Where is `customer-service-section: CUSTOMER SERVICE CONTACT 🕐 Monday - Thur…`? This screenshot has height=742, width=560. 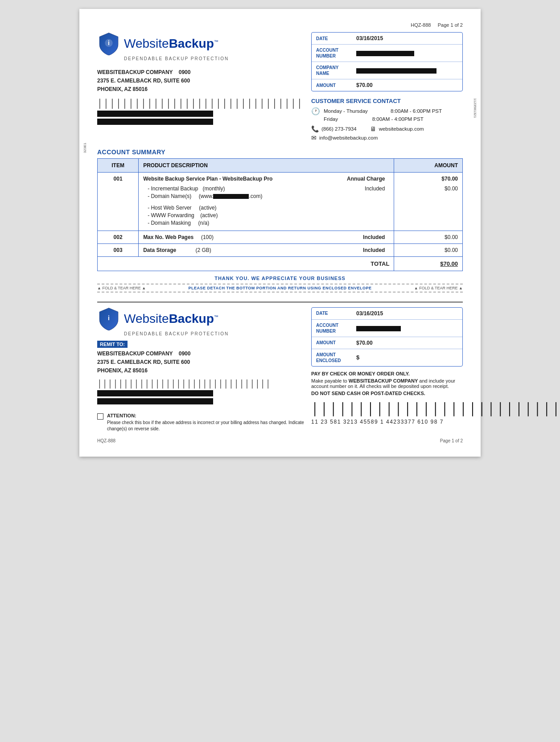 customer-service-section: CUSTOMER SERVICE CONTACT 🕐 Monday - Thur… is located at coordinates (387, 120).